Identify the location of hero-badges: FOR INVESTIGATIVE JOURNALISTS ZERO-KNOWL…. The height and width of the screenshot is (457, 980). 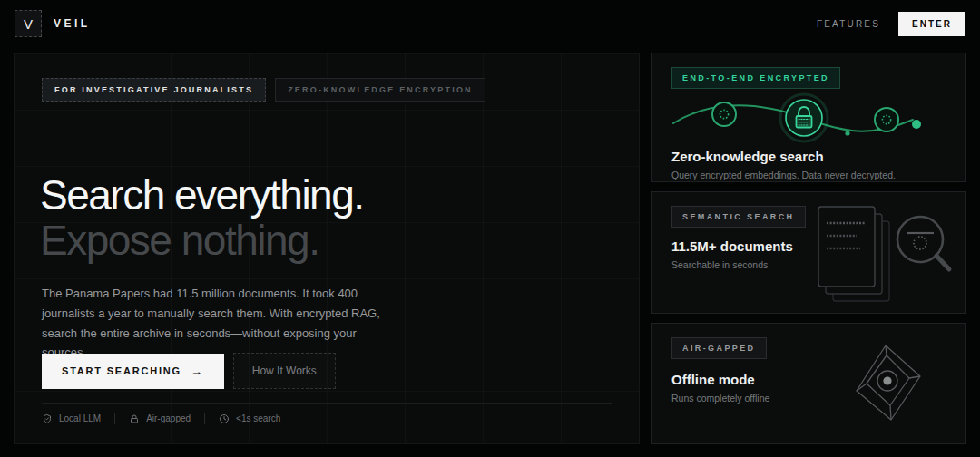
(263, 90).